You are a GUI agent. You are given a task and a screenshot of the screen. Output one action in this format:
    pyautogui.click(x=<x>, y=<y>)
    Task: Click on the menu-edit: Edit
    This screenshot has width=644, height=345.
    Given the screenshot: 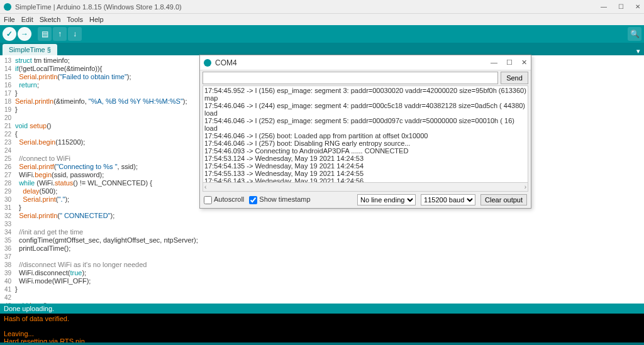 What is the action you would take?
    pyautogui.click(x=28, y=19)
    